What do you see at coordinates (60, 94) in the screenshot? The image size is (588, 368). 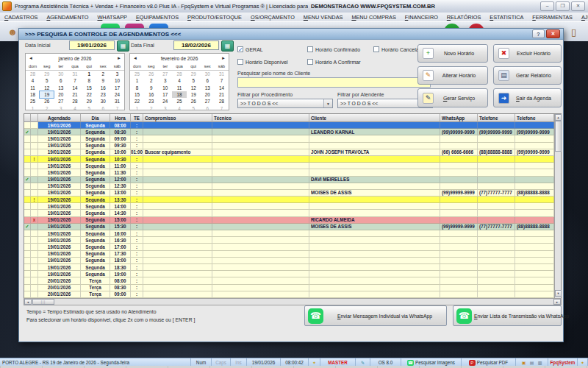 I see `calendar-day: 20` at bounding box center [60, 94].